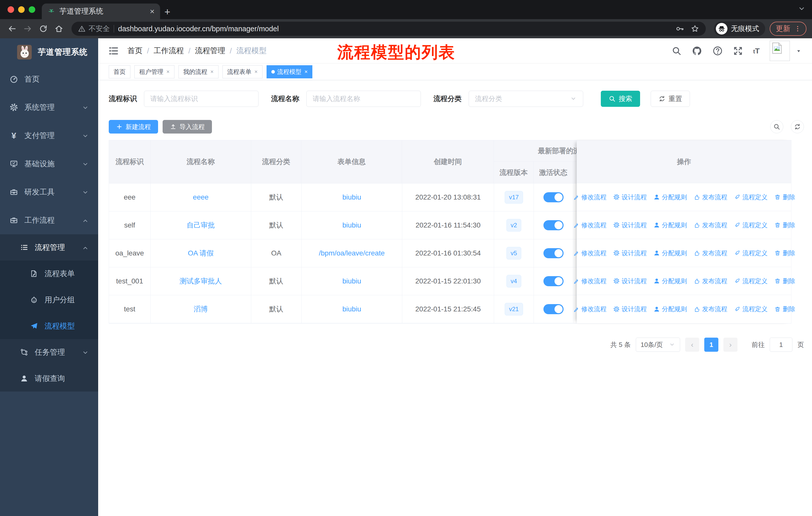 The height and width of the screenshot is (516, 812). What do you see at coordinates (514, 281) in the screenshot?
I see `version-badge: v4` at bounding box center [514, 281].